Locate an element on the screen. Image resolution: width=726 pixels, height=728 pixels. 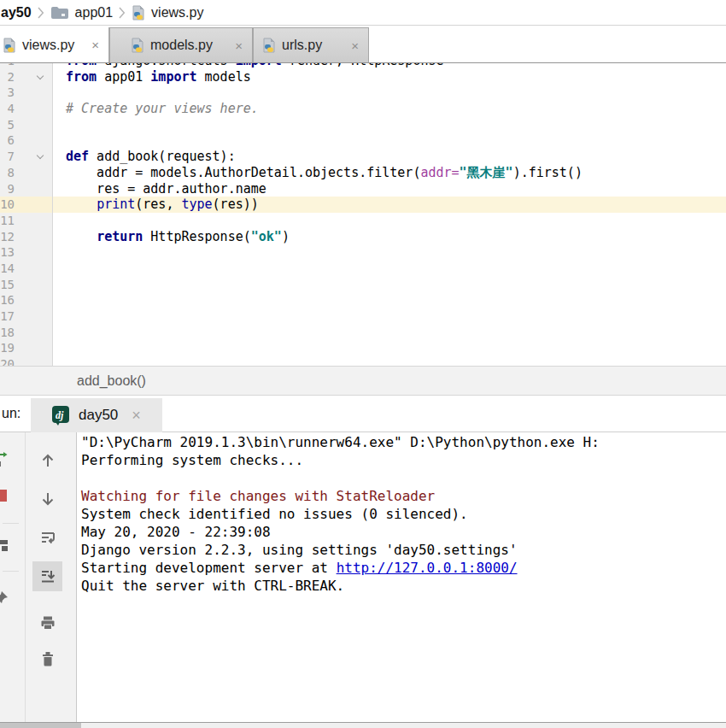
svg-text: dj is located at coordinates (60, 415).